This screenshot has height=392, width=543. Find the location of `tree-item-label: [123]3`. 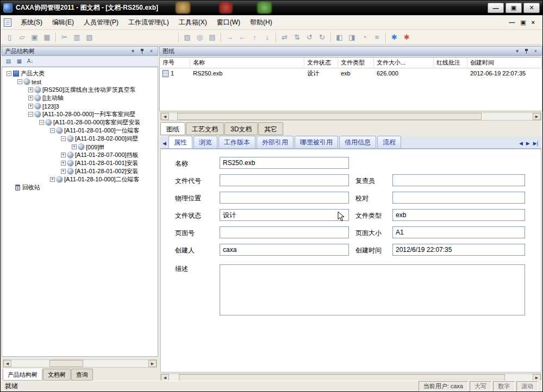

tree-item-label: [123]3 is located at coordinates (51, 106).